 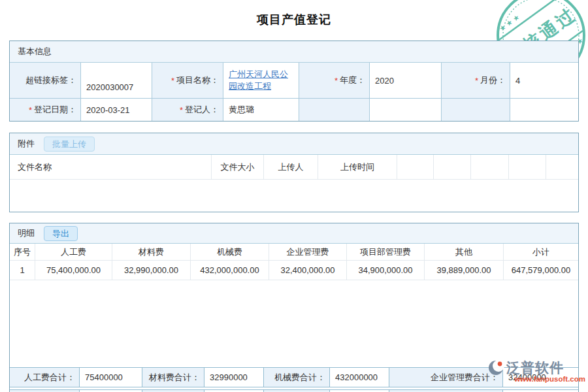 What do you see at coordinates (294, 252) in the screenshot?
I see `details-table-header: 序号 人工费 材料费 机械费 企业管理费 项目部管理费 其他 小计` at bounding box center [294, 252].